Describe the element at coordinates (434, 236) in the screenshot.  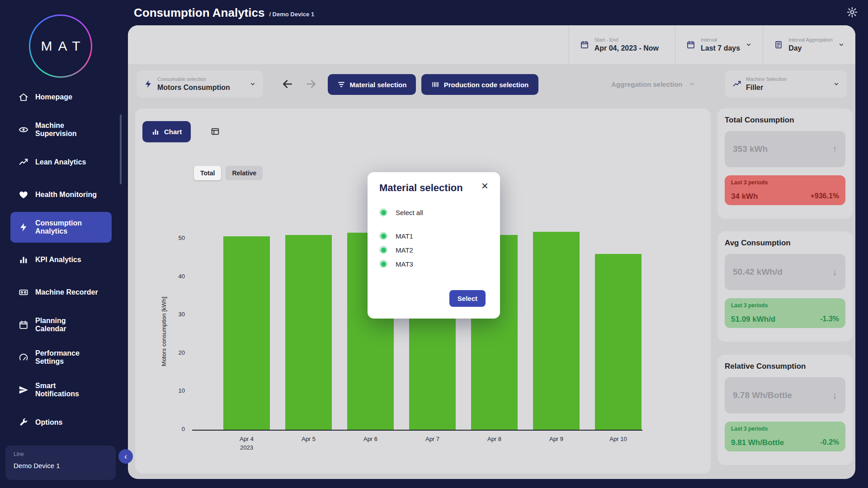
I see `material-option-mat1: MAT1` at that location.